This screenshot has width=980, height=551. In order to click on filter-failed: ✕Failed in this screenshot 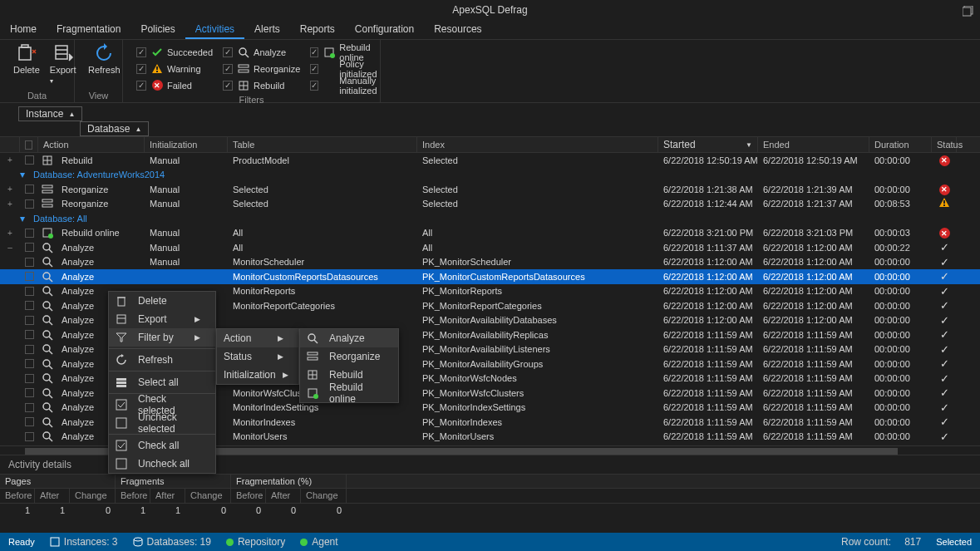, I will do `click(175, 85)`.